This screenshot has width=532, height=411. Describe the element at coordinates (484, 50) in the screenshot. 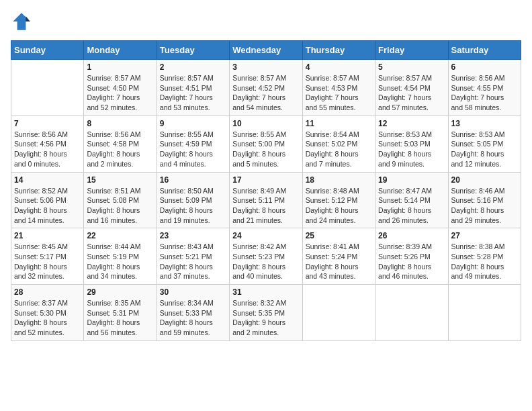

I see `weekday-header: Saturday` at that location.